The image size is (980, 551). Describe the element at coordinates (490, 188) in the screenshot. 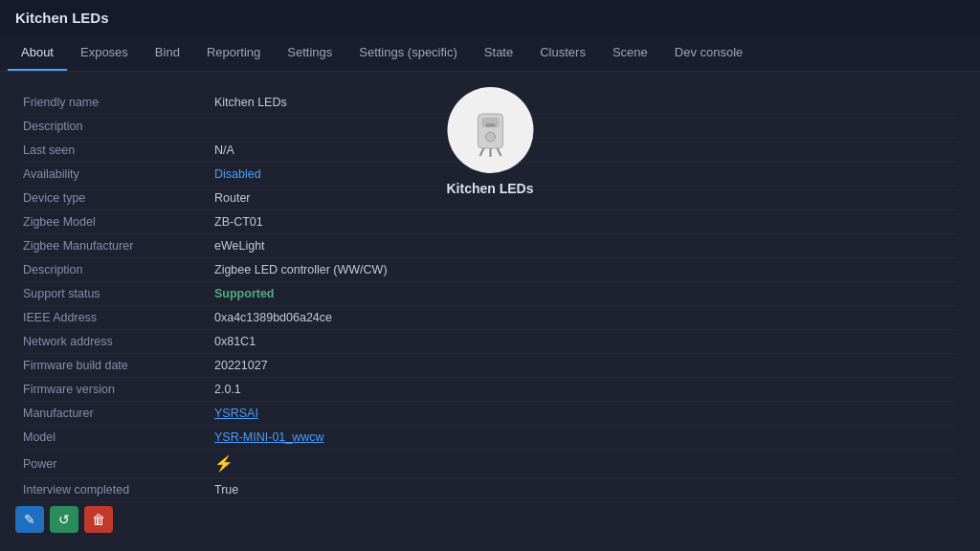

I see `device-name-center: Kitchen LEDs` at that location.